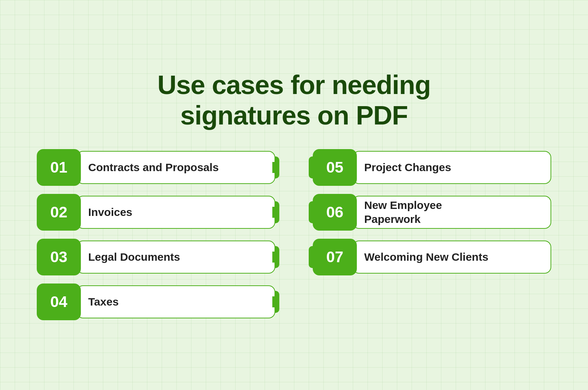 The width and height of the screenshot is (588, 390). What do you see at coordinates (110, 212) in the screenshot?
I see `label-text-02: Invoices` at bounding box center [110, 212].